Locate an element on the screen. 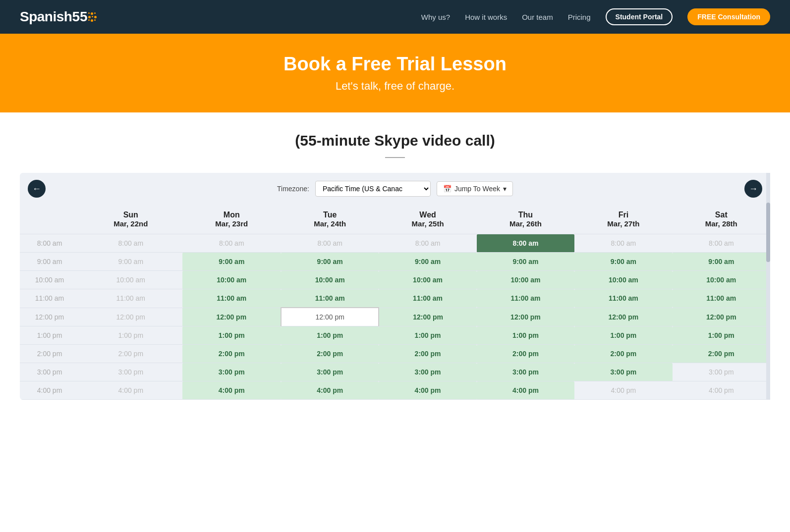  time-label: 3:00 pm is located at coordinates (50, 372).